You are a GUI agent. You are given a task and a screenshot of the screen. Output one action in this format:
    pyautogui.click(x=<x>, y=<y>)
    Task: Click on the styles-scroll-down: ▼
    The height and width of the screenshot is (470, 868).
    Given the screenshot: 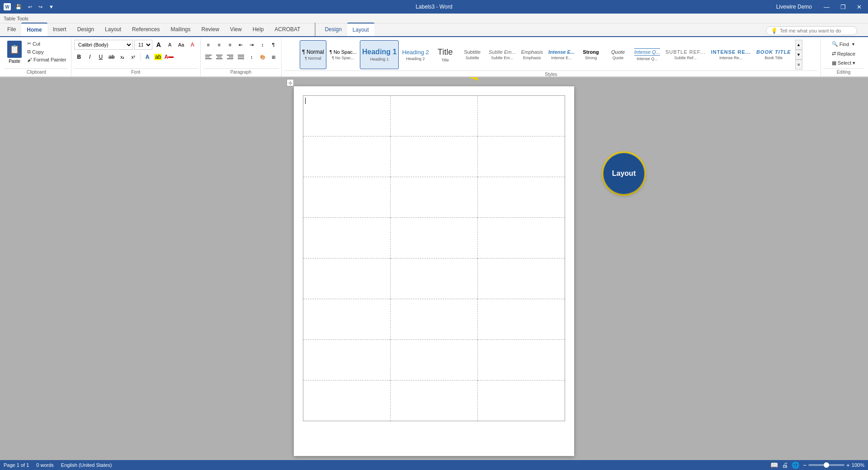 What is the action you would take?
    pyautogui.click(x=799, y=55)
    